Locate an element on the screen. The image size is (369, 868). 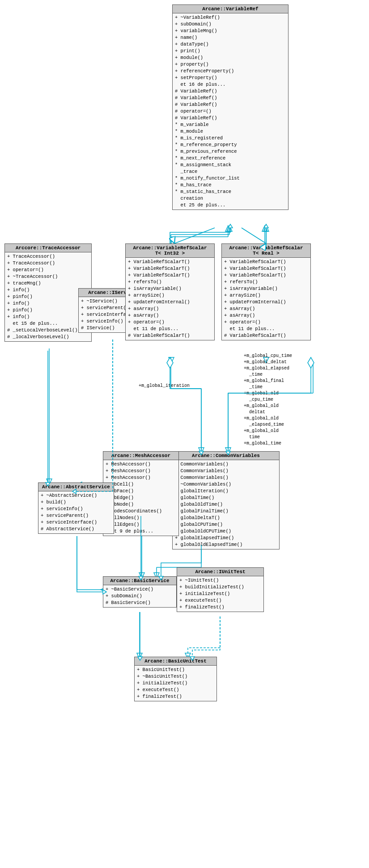
variablerefscalar-real-members: + VariableRefScalarT() + VariableRefScal… is located at coordinates (266, 299).